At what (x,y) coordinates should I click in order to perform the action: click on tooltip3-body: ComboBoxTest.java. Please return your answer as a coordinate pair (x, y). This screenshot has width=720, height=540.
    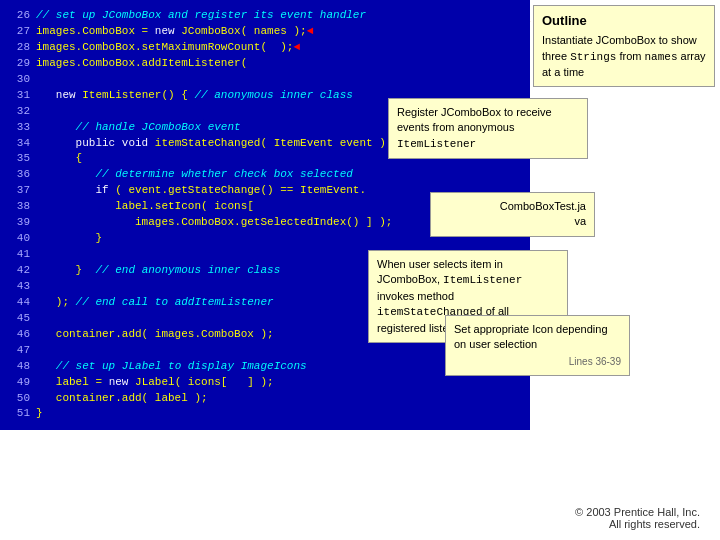
    Looking at the image, I should click on (512, 214).